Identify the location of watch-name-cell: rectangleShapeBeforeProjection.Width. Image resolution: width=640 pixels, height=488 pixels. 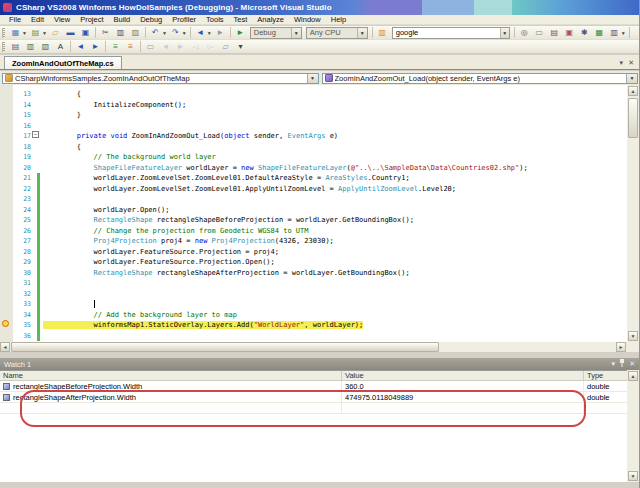
(171, 386).